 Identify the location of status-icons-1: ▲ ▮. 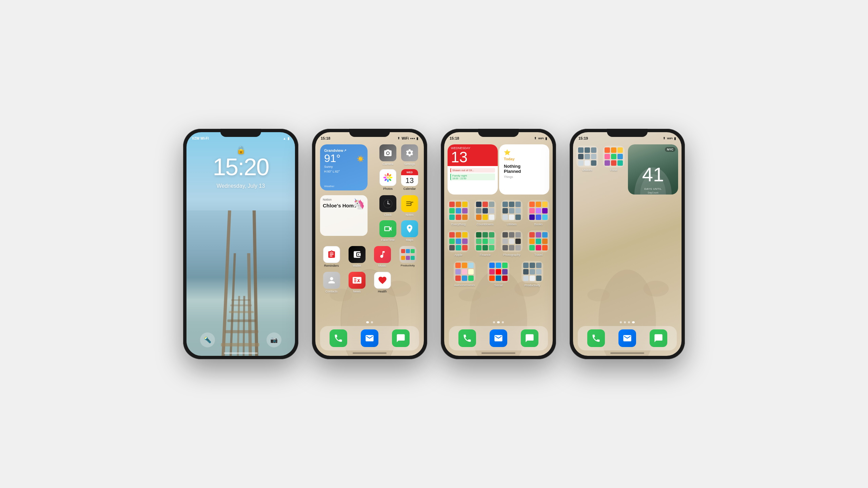
(286, 138).